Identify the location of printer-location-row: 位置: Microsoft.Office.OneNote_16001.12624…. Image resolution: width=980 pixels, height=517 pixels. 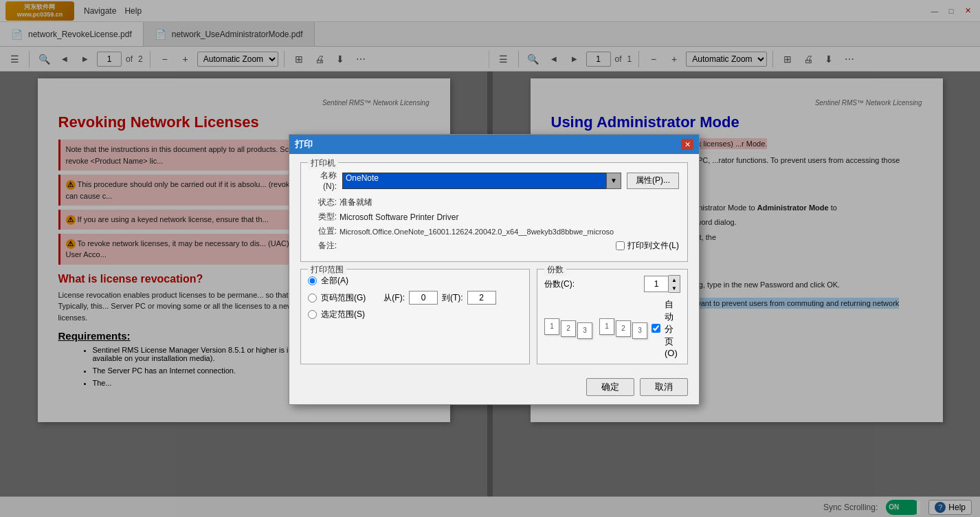
(494, 231).